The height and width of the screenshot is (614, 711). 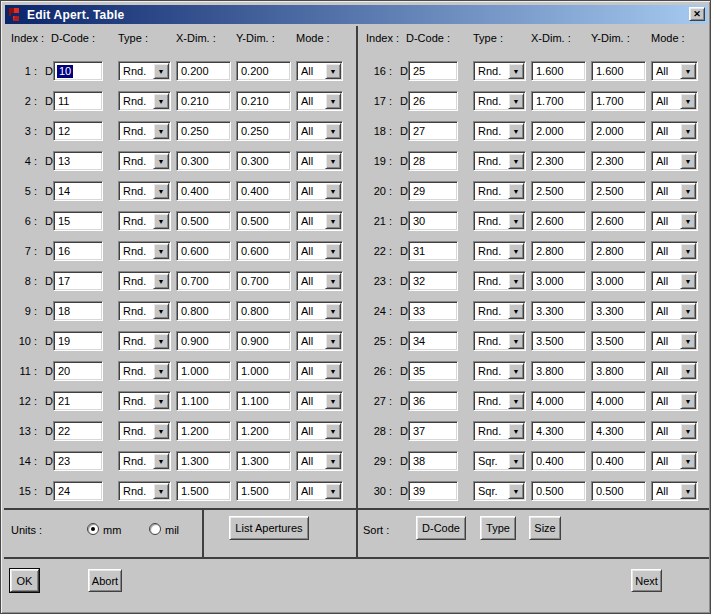 What do you see at coordinates (78, 161) in the screenshot?
I see `dcode-input: 13` at bounding box center [78, 161].